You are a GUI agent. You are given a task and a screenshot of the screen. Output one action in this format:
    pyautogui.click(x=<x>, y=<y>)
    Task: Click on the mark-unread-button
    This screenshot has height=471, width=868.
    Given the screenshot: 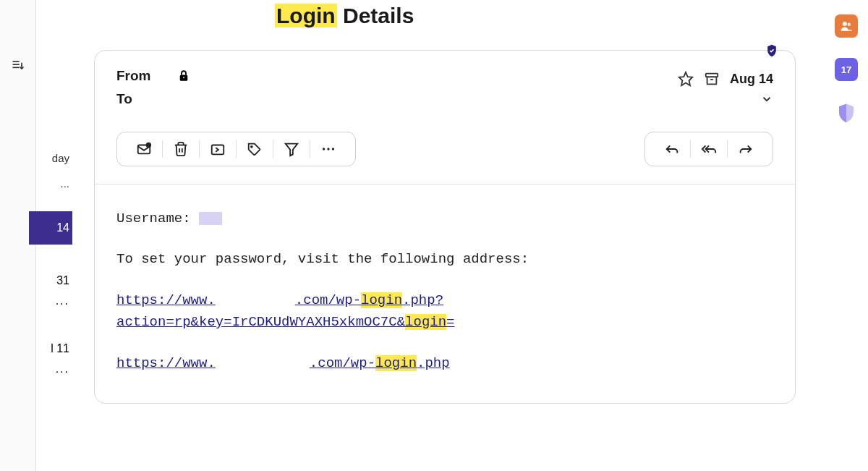 What is the action you would take?
    pyautogui.click(x=144, y=149)
    